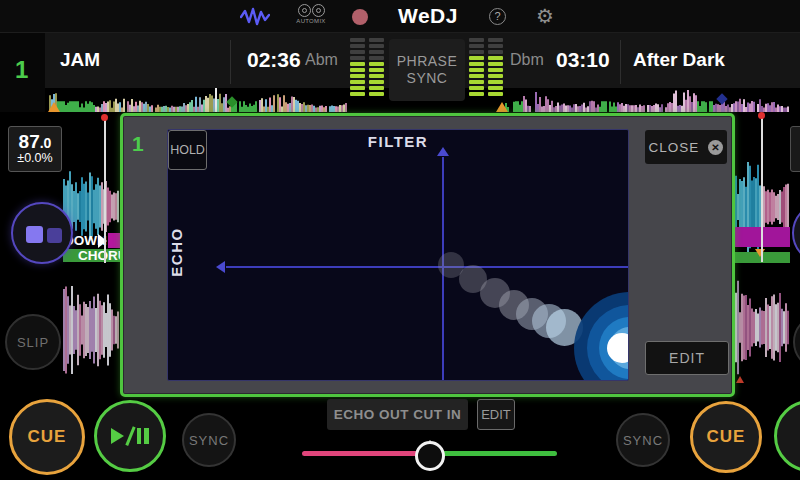 This screenshot has height=480, width=800. Describe the element at coordinates (762, 237) in the screenshot. I see `deck2-phrase-bar-magenta` at that location.